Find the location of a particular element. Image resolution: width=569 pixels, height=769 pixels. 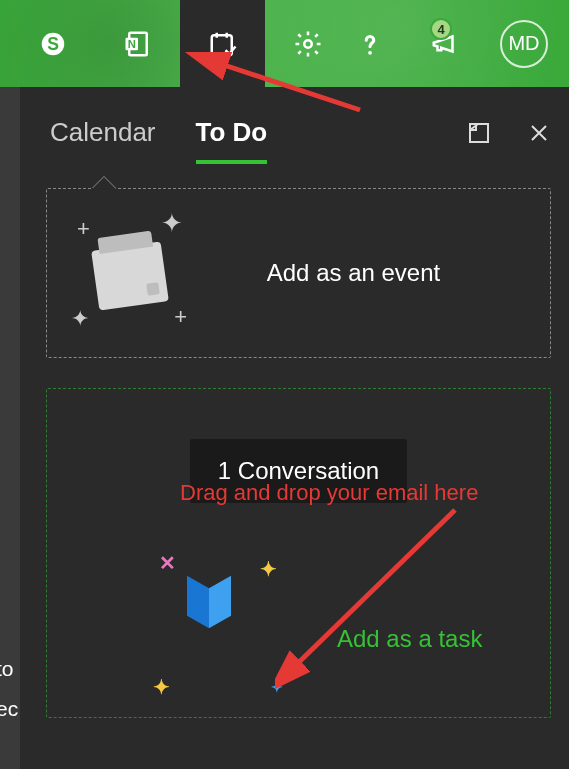

header-icon-group: S N is located at coordinates (180, 44).